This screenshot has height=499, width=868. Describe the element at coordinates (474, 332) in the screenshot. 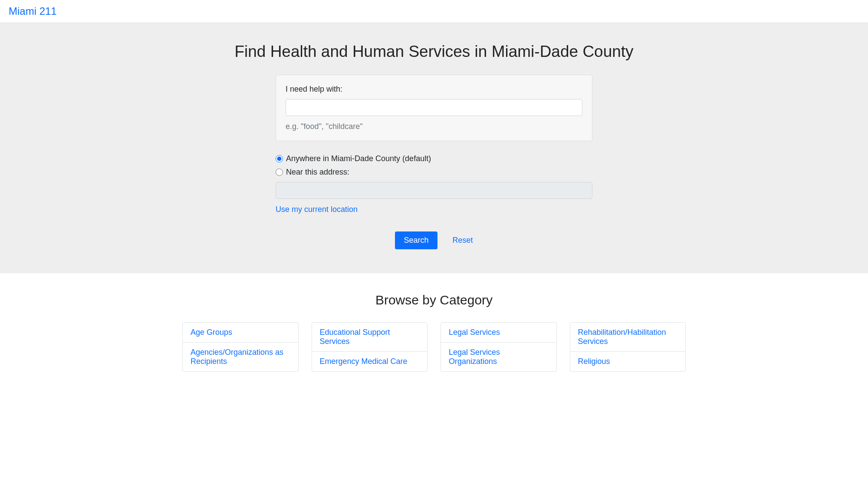

I see `category-link: Legal Services` at that location.